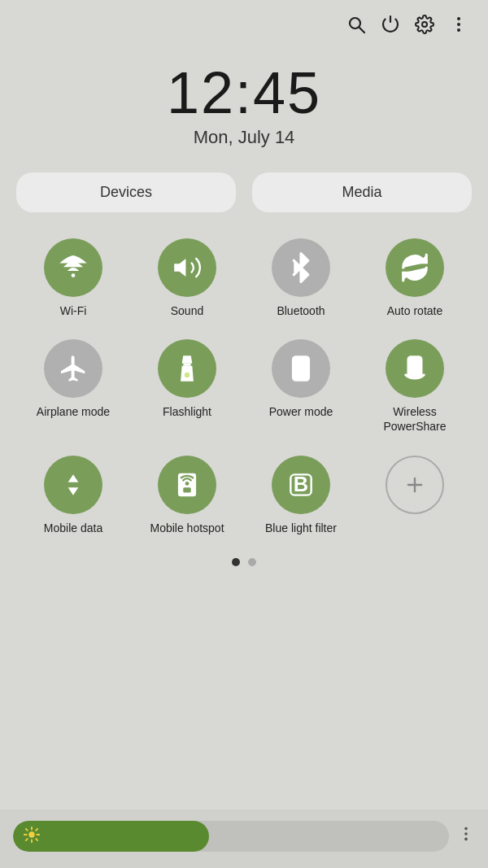  What do you see at coordinates (356, 27) in the screenshot?
I see `search-icon` at bounding box center [356, 27].